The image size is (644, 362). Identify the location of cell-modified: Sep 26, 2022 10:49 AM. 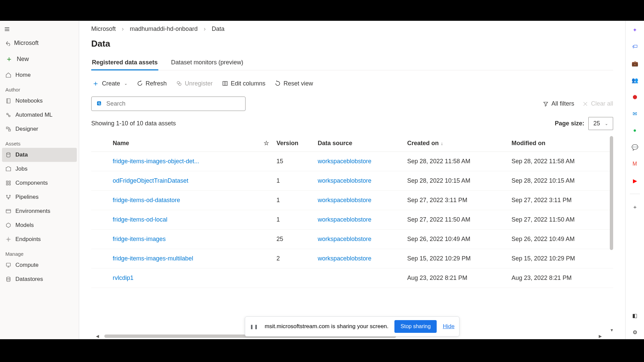
(561, 239).